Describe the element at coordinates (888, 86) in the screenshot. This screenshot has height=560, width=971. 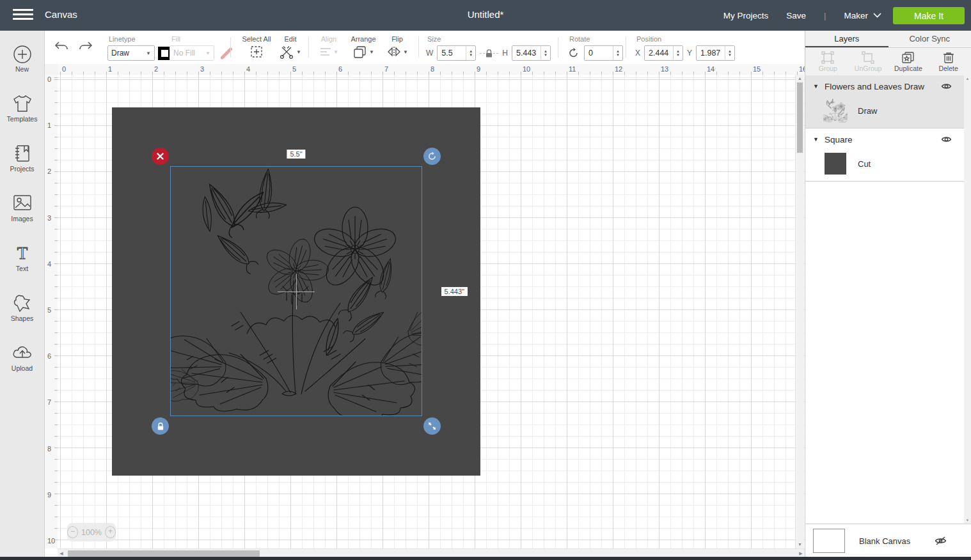
I see `layer-group-header: ▼ Flowers and Leaves Draw` at that location.